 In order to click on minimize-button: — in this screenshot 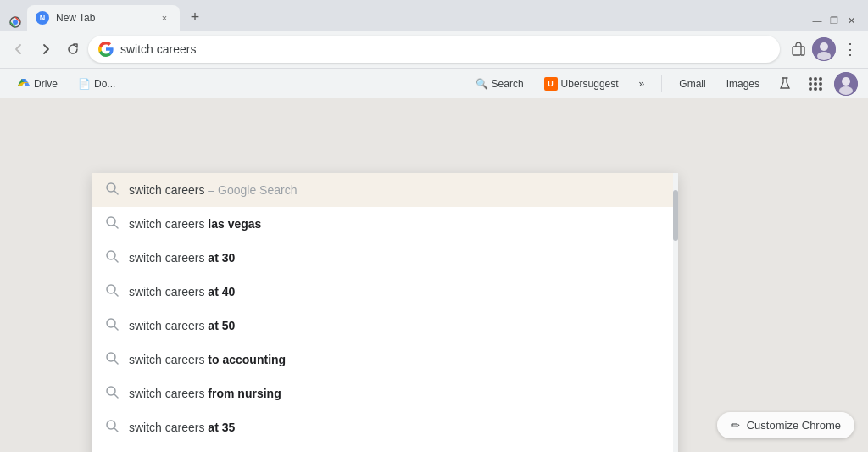, I will do `click(817, 20)`.